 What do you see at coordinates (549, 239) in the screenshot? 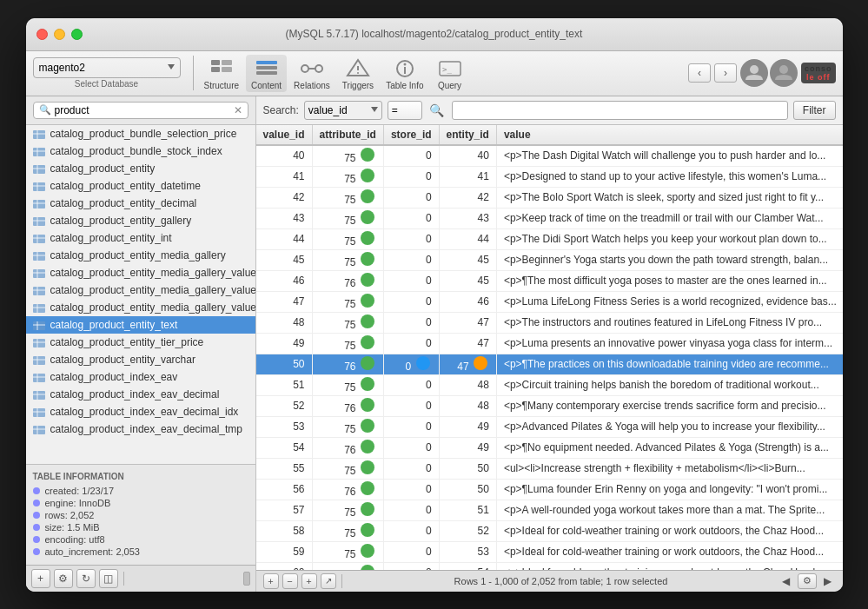
I see `table-row: 4475 044<p>The Didi Sport Watch helps yo…` at bounding box center [549, 239].